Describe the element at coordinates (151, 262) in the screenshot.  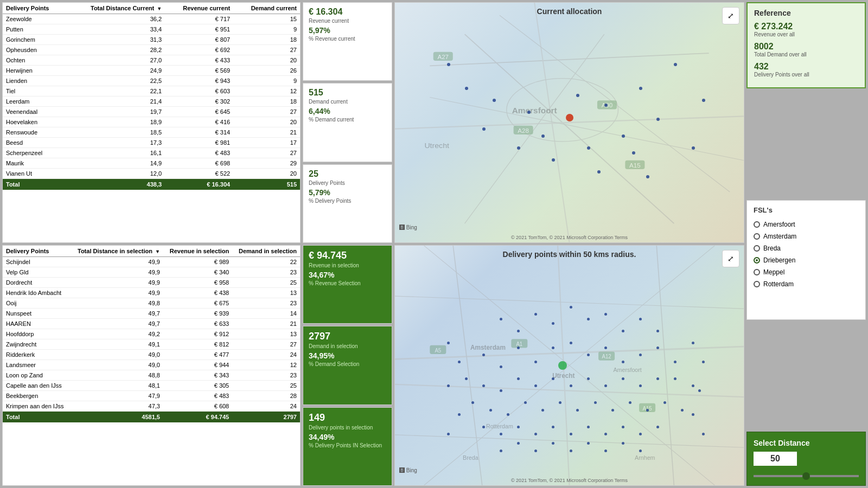
I see `table-row: Schijndel49,9€ 98922` at that location.